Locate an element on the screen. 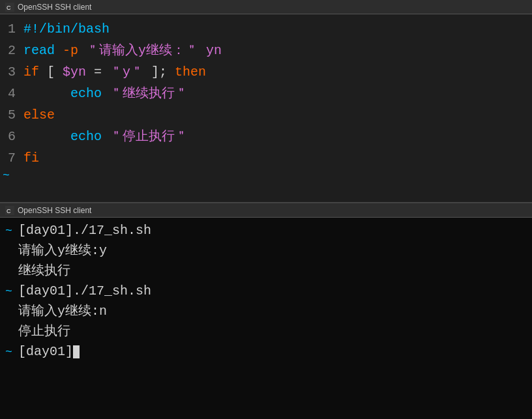 Image resolution: width=532 pixels, height=419 pixels. code-content-7: fi is located at coordinates (31, 158).